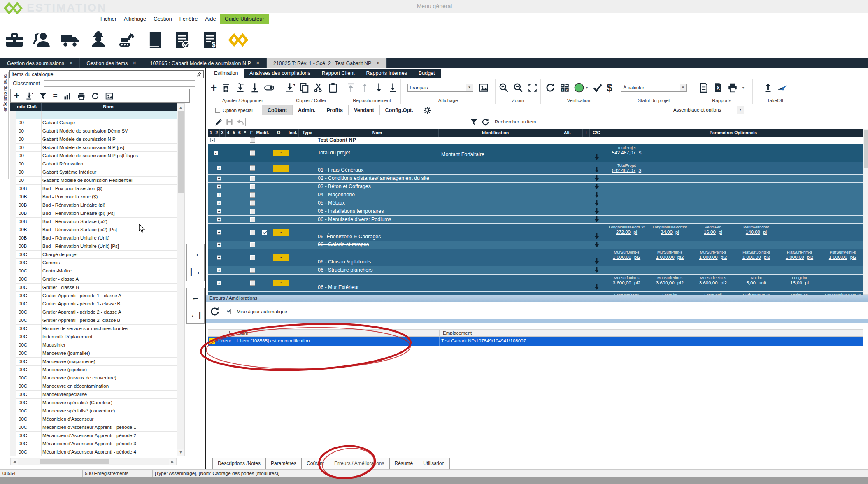 This screenshot has height=484, width=868. I want to click on menu-item-guide-utilisateur: Guide Utilisateur, so click(244, 19).